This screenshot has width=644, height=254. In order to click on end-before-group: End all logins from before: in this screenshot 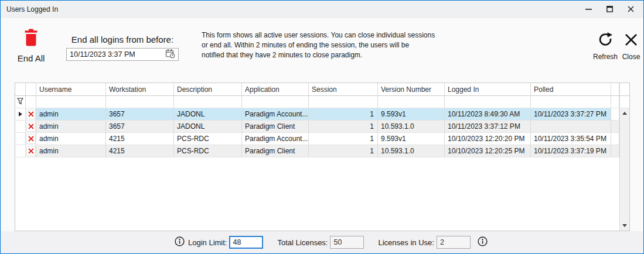, I will do `click(122, 48)`.